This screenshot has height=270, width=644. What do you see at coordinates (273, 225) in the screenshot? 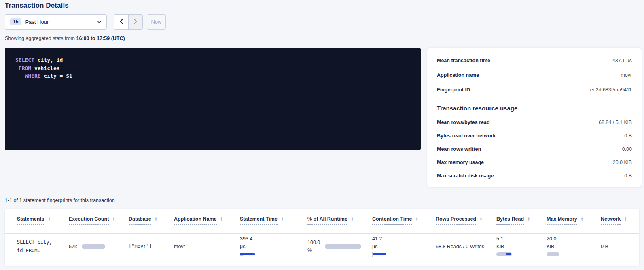
I see `column-header-statement-time: Statement Time ▲▼` at bounding box center [273, 225].